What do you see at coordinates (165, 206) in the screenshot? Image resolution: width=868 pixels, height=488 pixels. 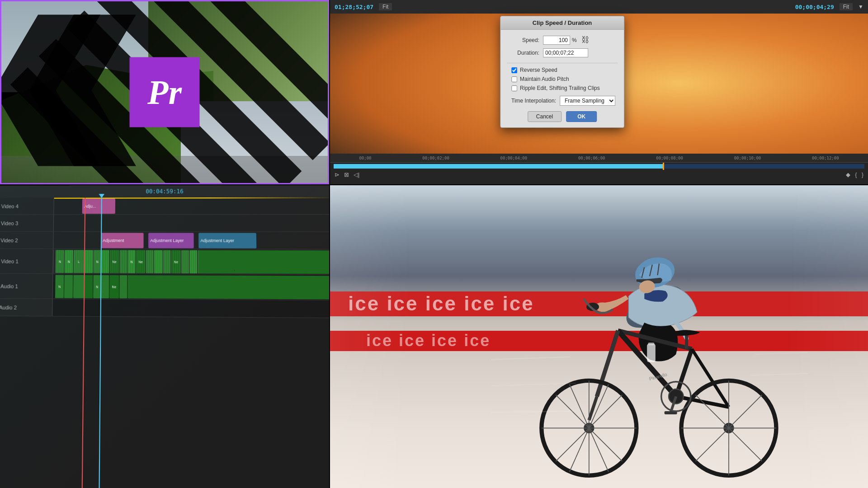 I see `track-video4: ▶ Video 4 Adju...` at bounding box center [165, 206].